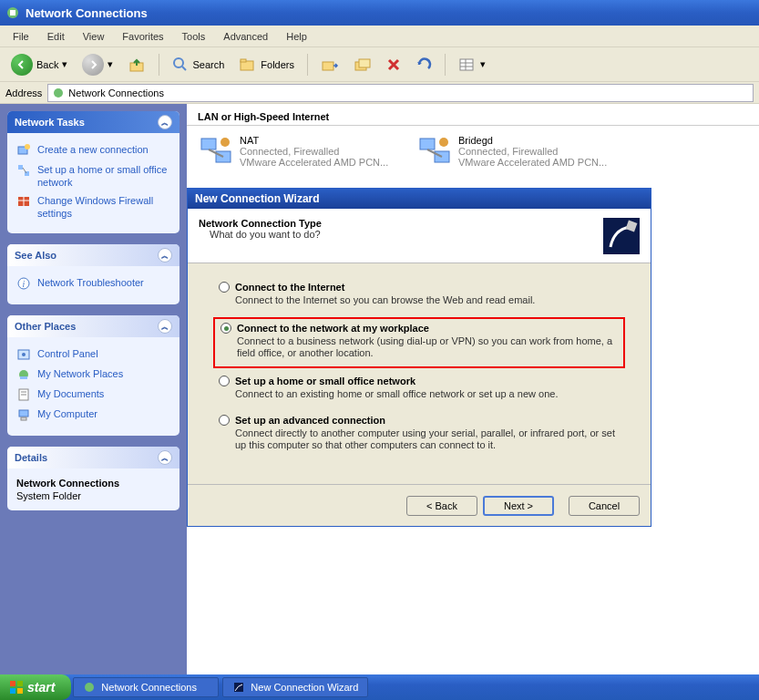 The height and width of the screenshot is (700, 759). Describe the element at coordinates (297, 36) in the screenshot. I see `menu-help: Help` at that location.